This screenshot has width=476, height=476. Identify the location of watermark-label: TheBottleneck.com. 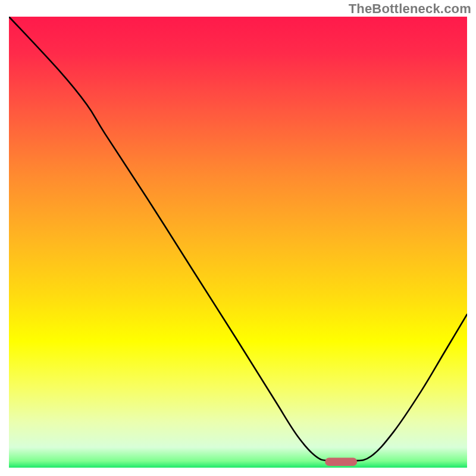
(410, 9).